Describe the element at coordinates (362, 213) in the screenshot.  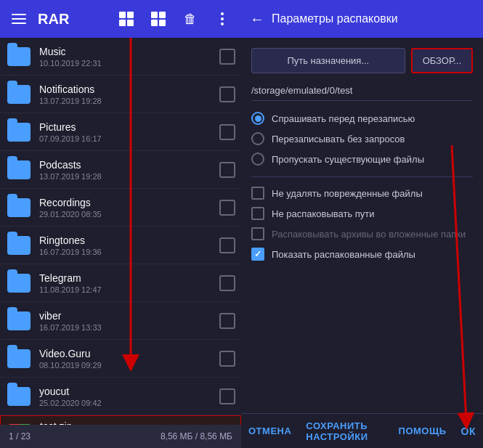
I see `checkbox-row-2: Не распаковывать пути` at that location.